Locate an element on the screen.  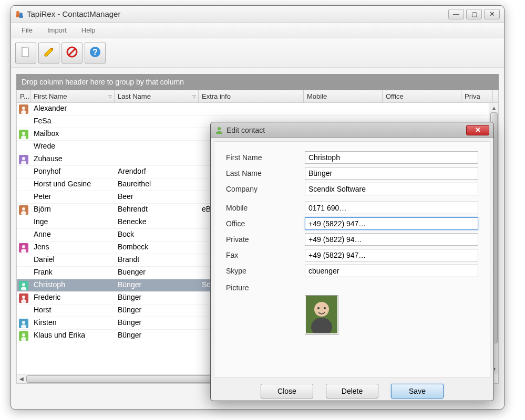
cell: Christoph is located at coordinates (73, 286).